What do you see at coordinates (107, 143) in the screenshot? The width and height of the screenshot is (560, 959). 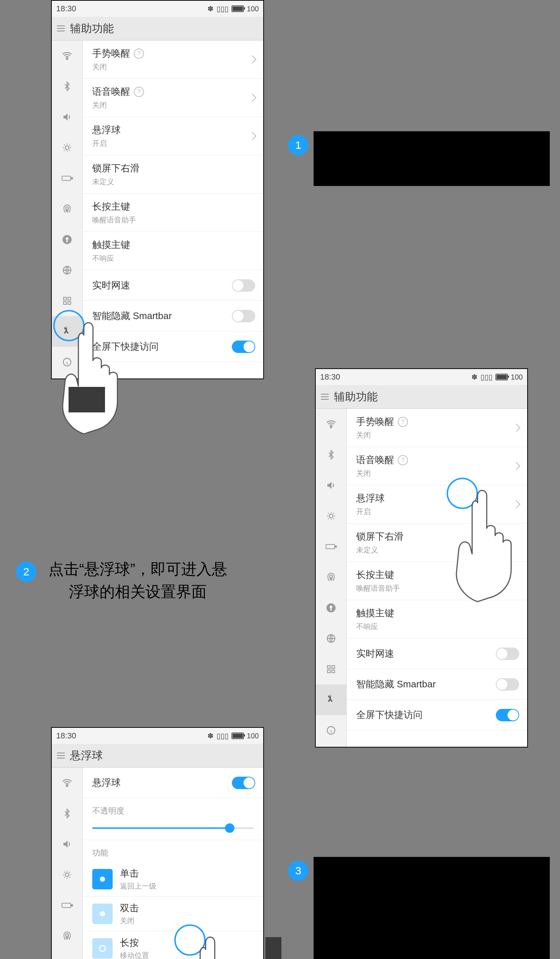 I see `row-sub: 开启` at bounding box center [107, 143].